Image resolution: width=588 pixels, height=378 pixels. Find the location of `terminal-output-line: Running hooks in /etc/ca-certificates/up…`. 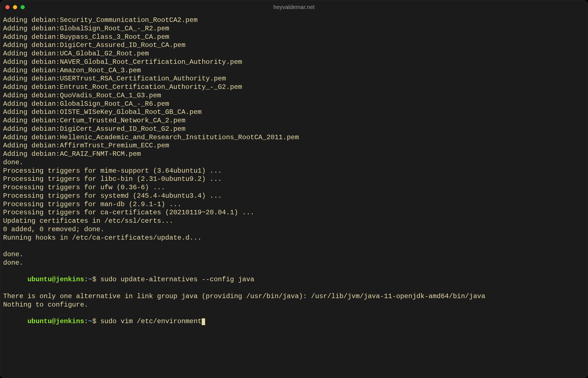

terminal-output-line: Running hooks in /etc/ca-certificates/up… is located at coordinates (294, 238).